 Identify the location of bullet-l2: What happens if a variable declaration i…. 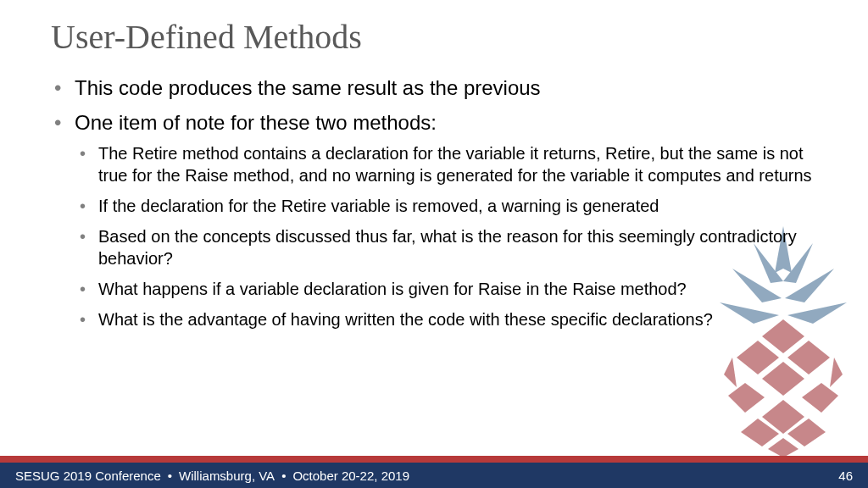
(446, 289).